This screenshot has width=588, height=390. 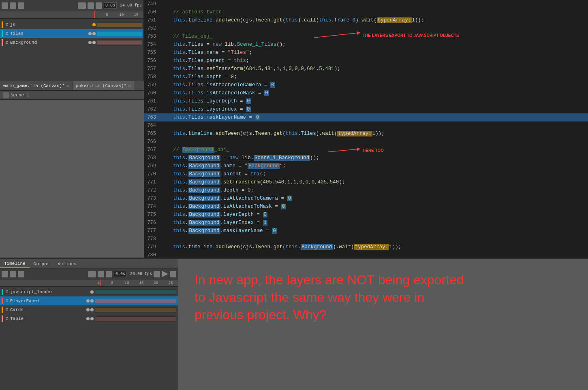 I want to click on layer-table: 🗎 Table, so click(x=89, y=319).